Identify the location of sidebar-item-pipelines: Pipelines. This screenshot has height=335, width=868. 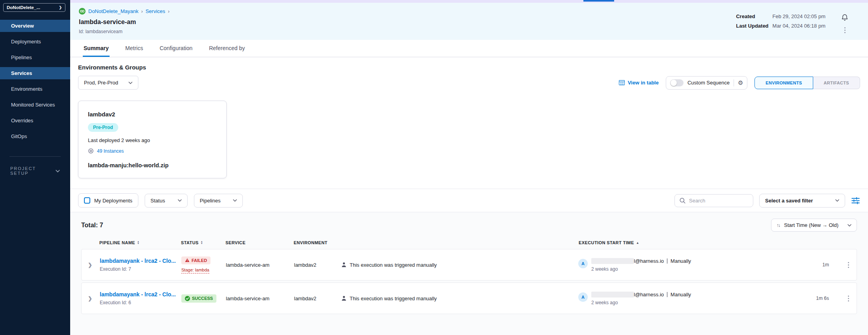
(35, 58).